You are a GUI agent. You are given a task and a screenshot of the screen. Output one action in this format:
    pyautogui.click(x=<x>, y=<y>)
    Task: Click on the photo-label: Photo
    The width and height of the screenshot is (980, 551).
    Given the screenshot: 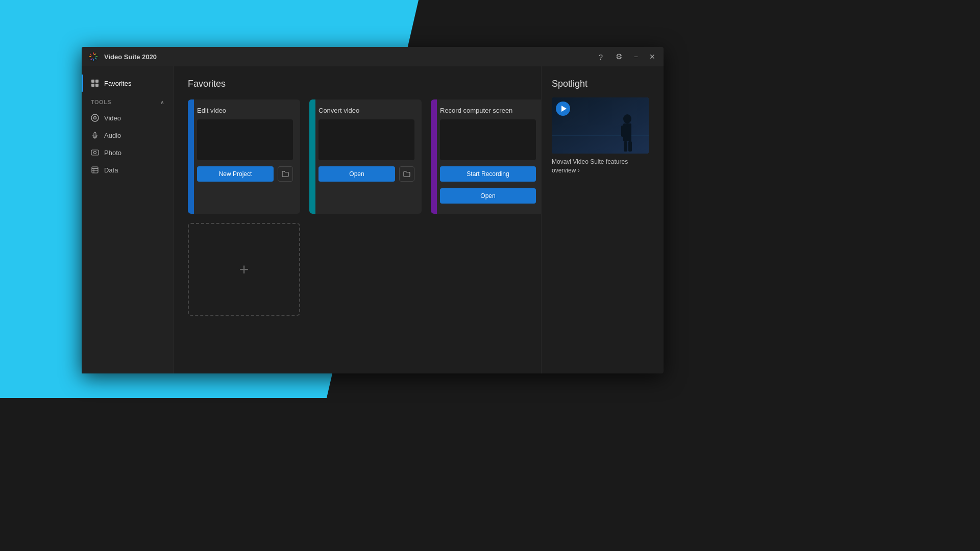 What is the action you would take?
    pyautogui.click(x=113, y=153)
    